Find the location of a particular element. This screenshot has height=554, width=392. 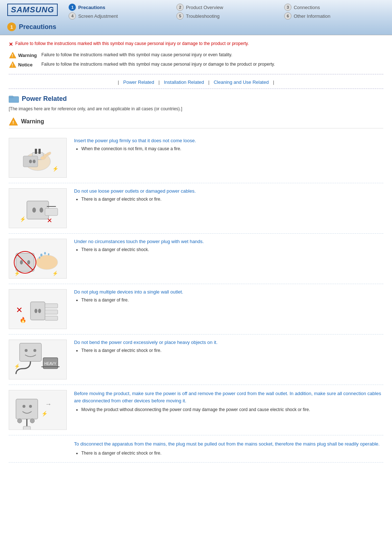

nav-label-product-overview: Product Overview is located at coordinates (205, 7).